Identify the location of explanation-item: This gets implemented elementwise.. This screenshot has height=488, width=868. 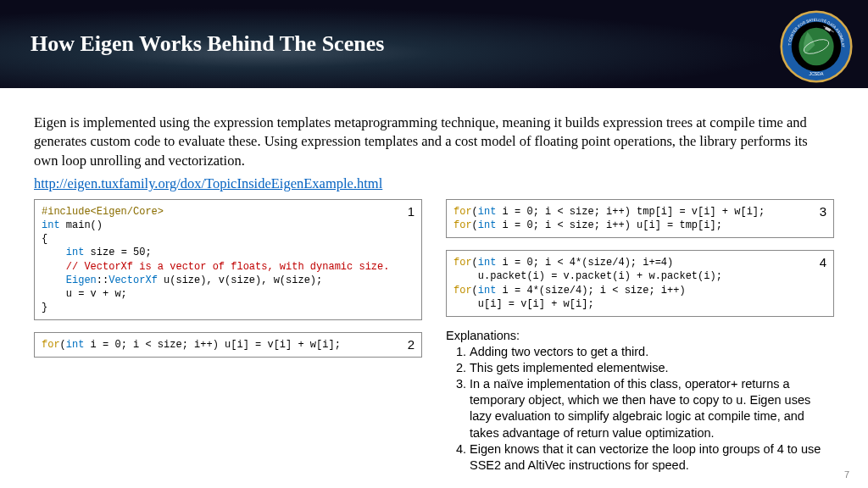
(652, 368).